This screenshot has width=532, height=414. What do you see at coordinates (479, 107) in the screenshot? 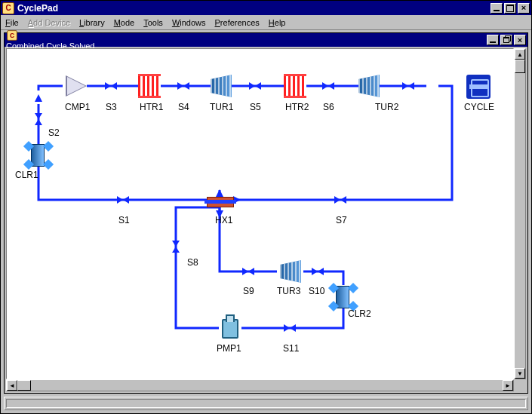
I see `label-cycle: CYCLE` at bounding box center [479, 107].